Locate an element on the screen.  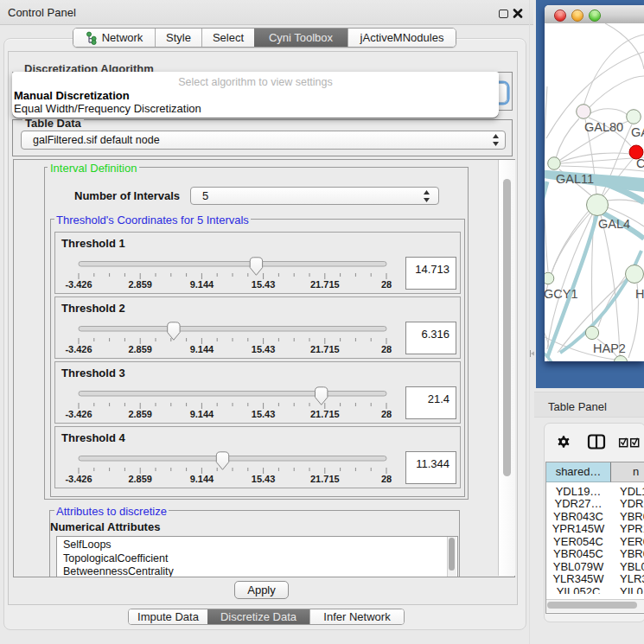
svg-text: C is located at coordinates (640, 163).